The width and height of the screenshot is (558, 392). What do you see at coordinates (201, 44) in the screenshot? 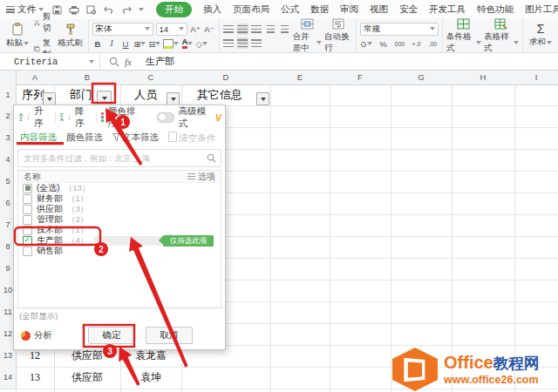
I see `clear-format-button: ◇` at bounding box center [201, 44].